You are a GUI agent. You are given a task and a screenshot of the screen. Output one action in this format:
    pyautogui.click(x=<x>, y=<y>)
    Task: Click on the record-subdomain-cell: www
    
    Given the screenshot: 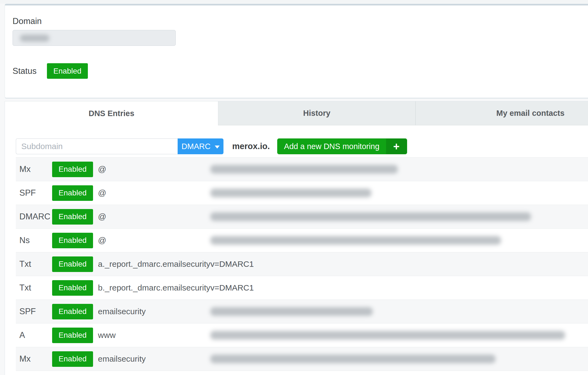 What is the action you would take?
    pyautogui.click(x=154, y=335)
    